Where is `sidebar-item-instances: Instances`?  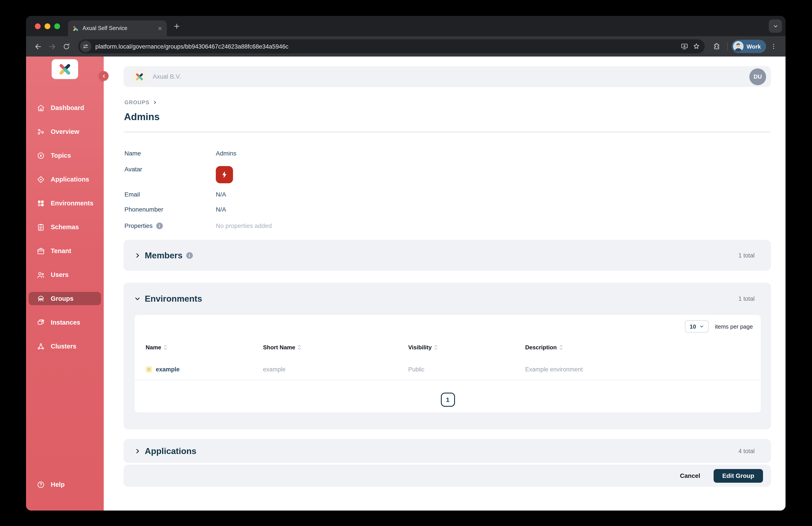 sidebar-item-instances: Instances is located at coordinates (65, 322).